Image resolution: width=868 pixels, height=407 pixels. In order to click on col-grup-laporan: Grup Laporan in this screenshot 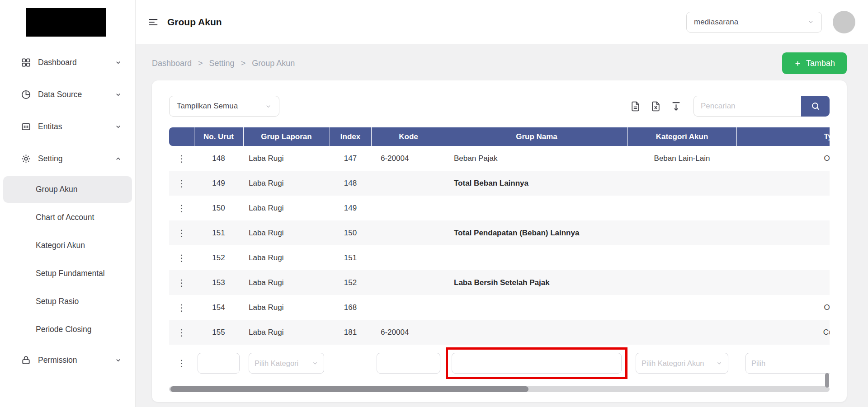, I will do `click(287, 136)`.